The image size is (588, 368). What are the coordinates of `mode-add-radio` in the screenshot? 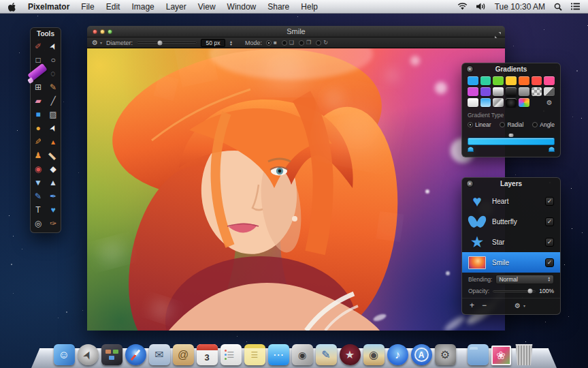 It's located at (284, 43).